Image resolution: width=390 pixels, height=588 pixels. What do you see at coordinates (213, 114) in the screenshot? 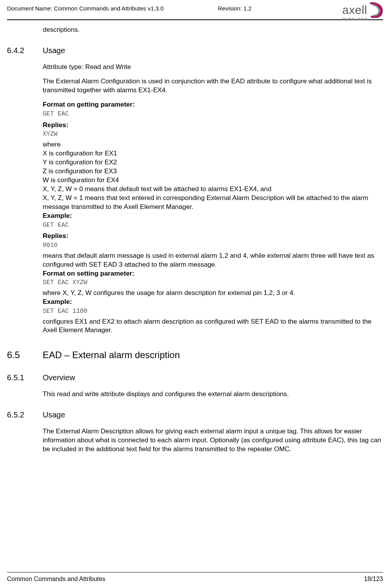
I see `format-get-cmd: GET EAC` at bounding box center [213, 114].